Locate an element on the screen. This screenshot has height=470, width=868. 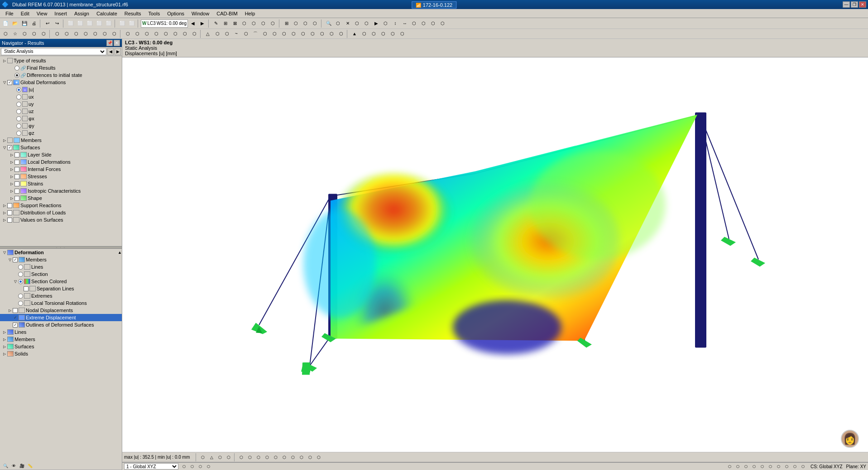
tree-surfaces-section: ▷ Surfaces is located at coordinates (61, 347).